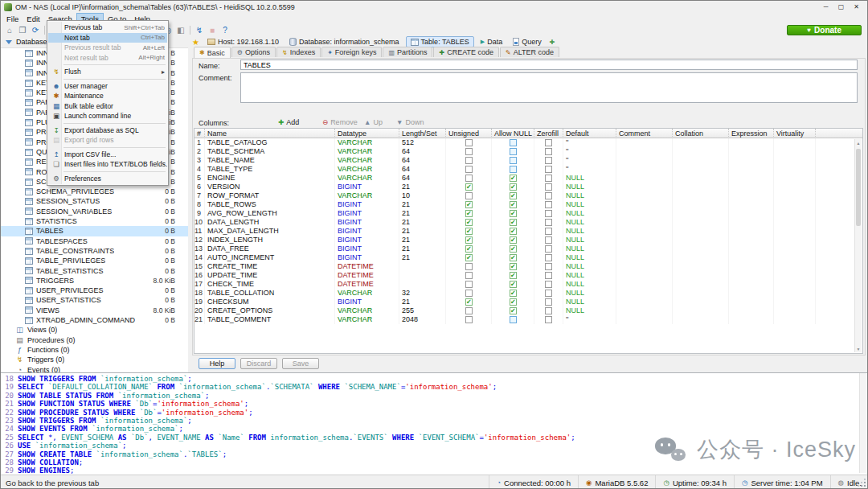  I want to click on donate-button: ♥ Donate, so click(825, 31).